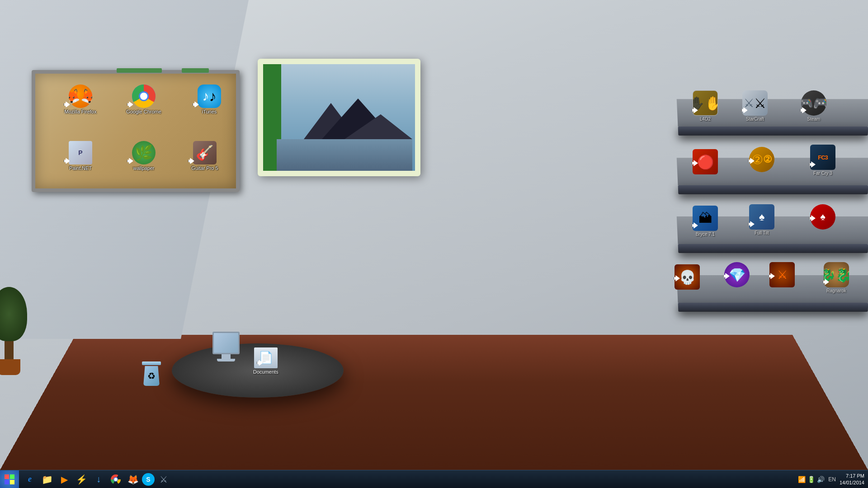 This screenshot has width=868, height=488. I want to click on tree-pot, so click(10, 367).